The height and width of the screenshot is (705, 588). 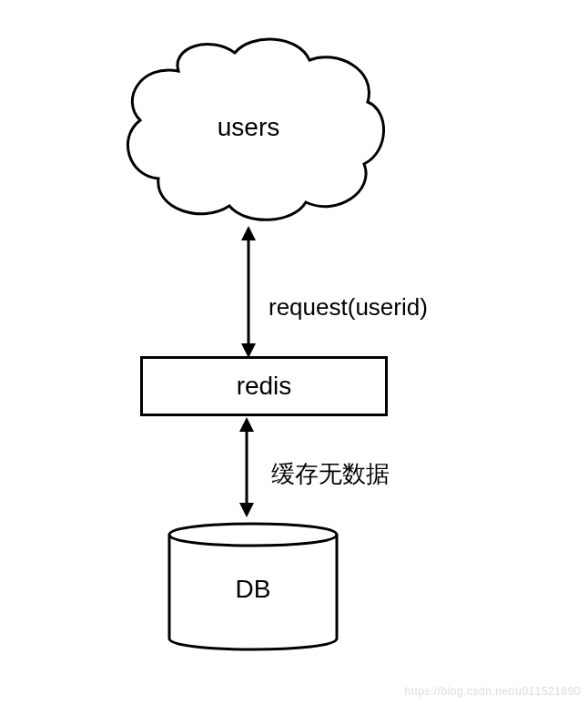 I want to click on users-label: users, so click(x=248, y=128).